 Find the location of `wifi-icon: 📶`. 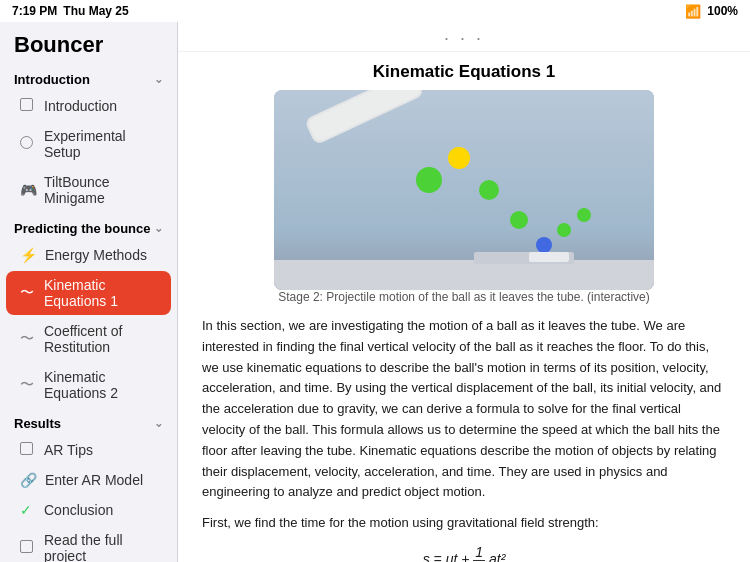

wifi-icon: 📶 is located at coordinates (693, 12).